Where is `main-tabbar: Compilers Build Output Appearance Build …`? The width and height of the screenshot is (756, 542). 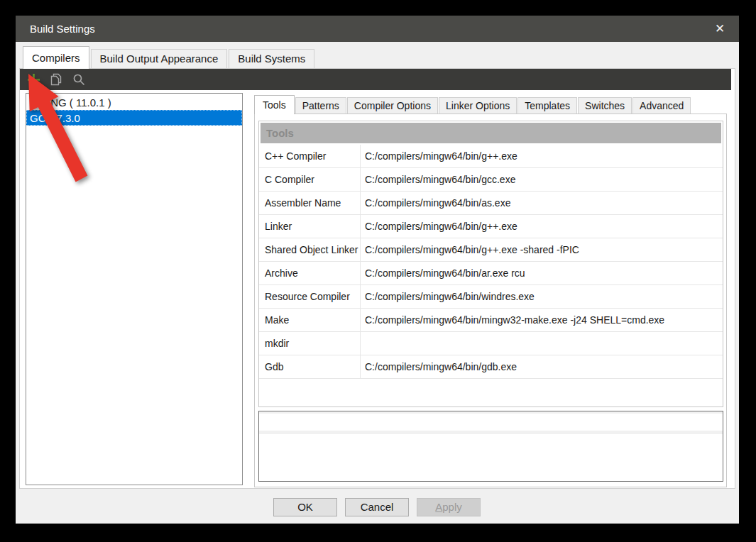
main-tabbar: Compilers Build Output Appearance Build … is located at coordinates (380, 55).